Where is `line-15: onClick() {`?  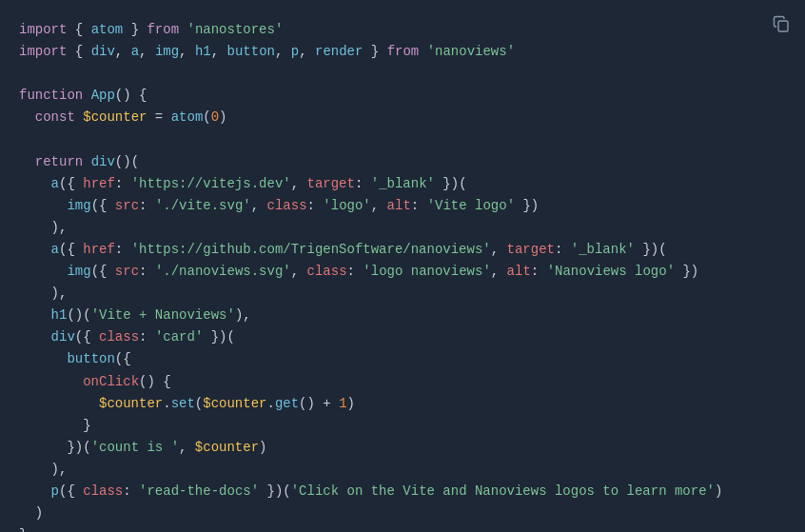
line-15: onClick() { is located at coordinates (402, 383).